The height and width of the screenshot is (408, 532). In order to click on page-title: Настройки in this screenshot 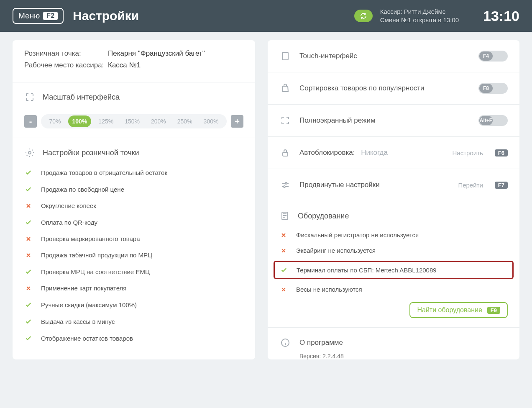, I will do `click(106, 16)`.